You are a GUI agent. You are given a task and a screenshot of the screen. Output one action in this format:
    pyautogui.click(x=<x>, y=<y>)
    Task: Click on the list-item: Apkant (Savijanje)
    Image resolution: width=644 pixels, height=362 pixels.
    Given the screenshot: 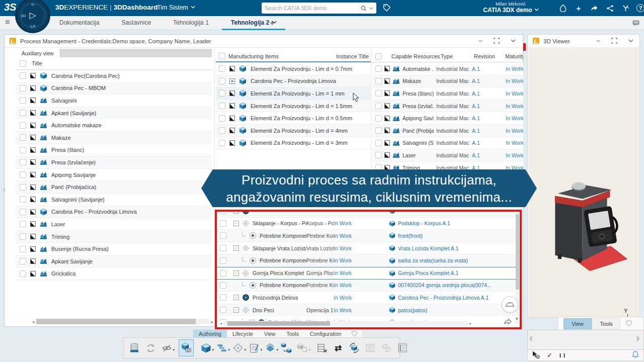 What is the action you would take?
    pyautogui.click(x=114, y=114)
    